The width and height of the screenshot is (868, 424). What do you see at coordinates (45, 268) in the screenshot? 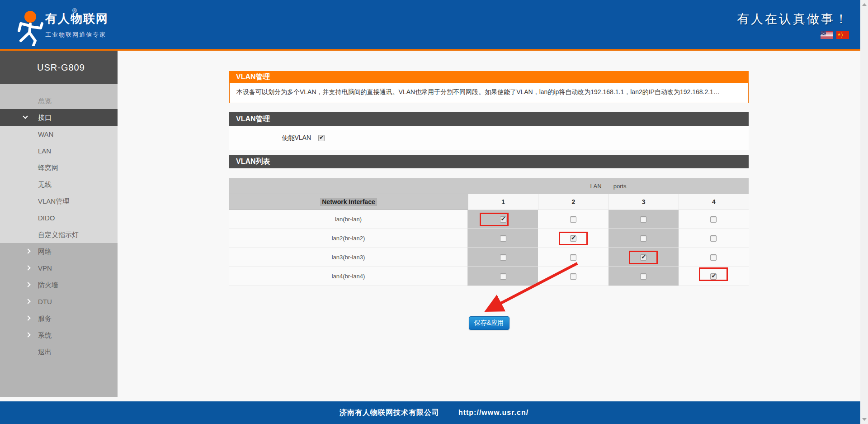
I see `sidebar-item-label: VPN` at bounding box center [45, 268].